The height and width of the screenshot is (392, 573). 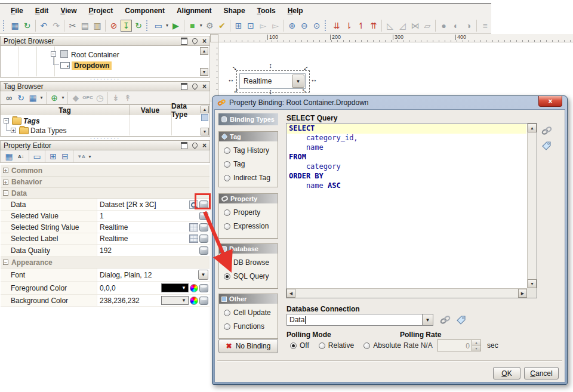 I want to click on property-value: 238,236,232, so click(x=119, y=301).